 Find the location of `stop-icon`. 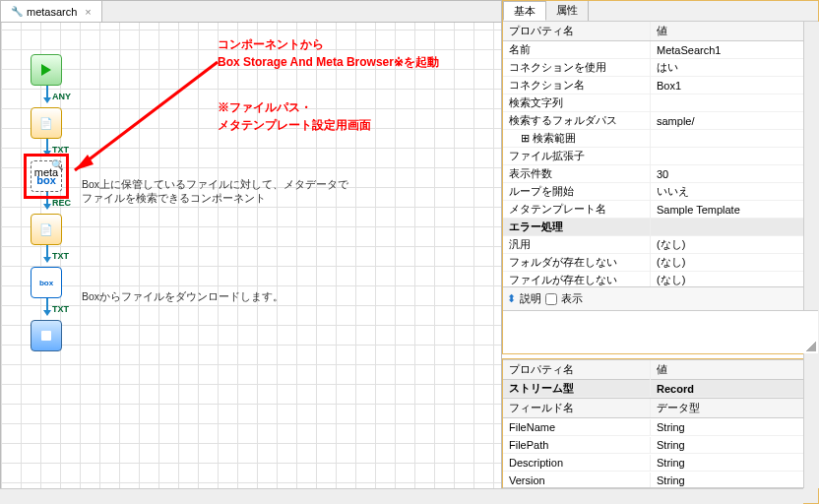

stop-icon is located at coordinates (46, 336).